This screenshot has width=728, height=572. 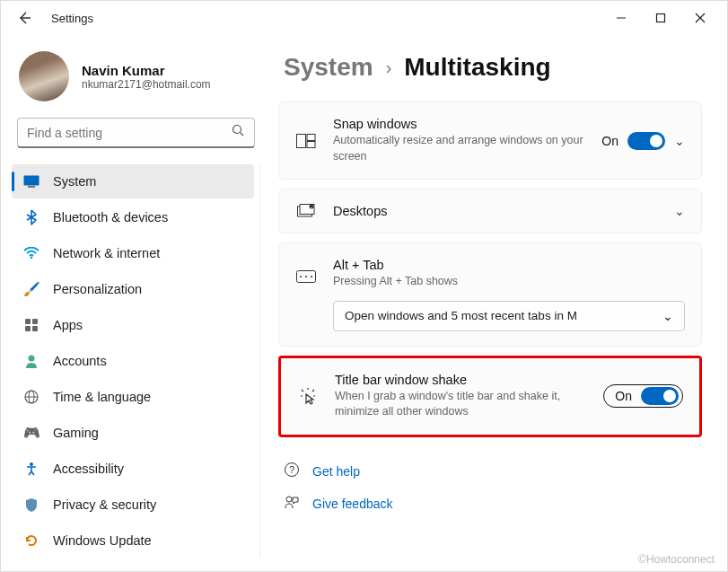 I want to click on get-help-link: Get help, so click(x=336, y=471).